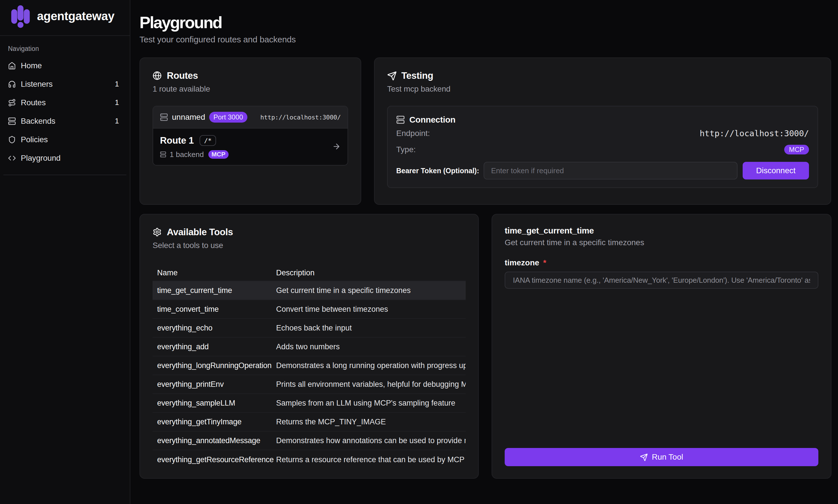 The height and width of the screenshot is (504, 838). I want to click on page-subtitle: Test your configured routes and backends, so click(486, 39).